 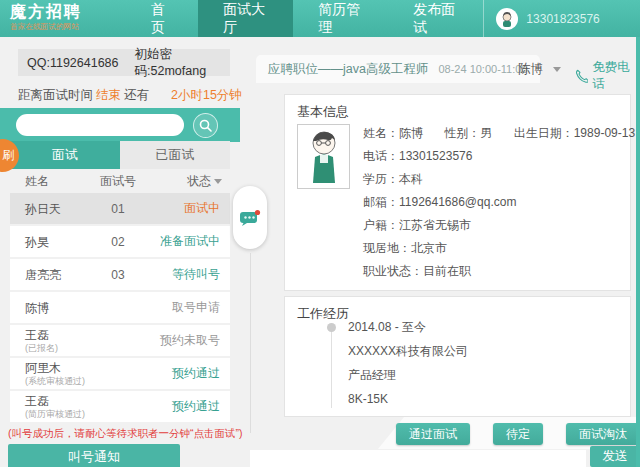 I want to click on avatar-cartoon-icon, so click(x=507, y=19).